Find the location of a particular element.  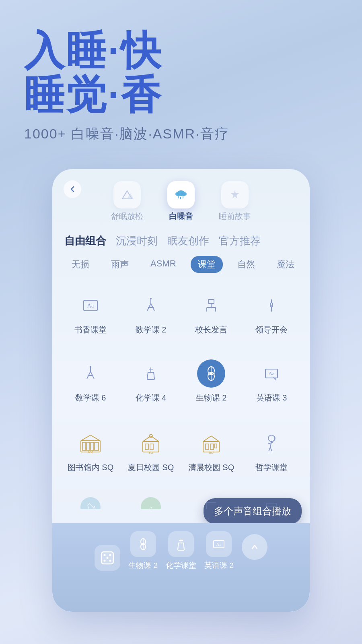

svg-text: 2 is located at coordinates (214, 375).